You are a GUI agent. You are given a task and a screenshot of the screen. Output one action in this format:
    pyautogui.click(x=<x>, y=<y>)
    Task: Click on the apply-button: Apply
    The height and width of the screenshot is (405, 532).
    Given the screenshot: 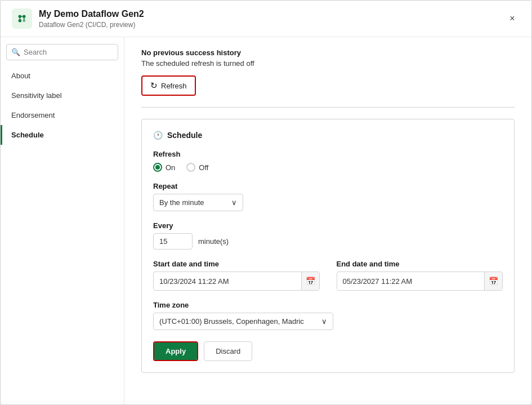 What is the action you would take?
    pyautogui.click(x=176, y=351)
    